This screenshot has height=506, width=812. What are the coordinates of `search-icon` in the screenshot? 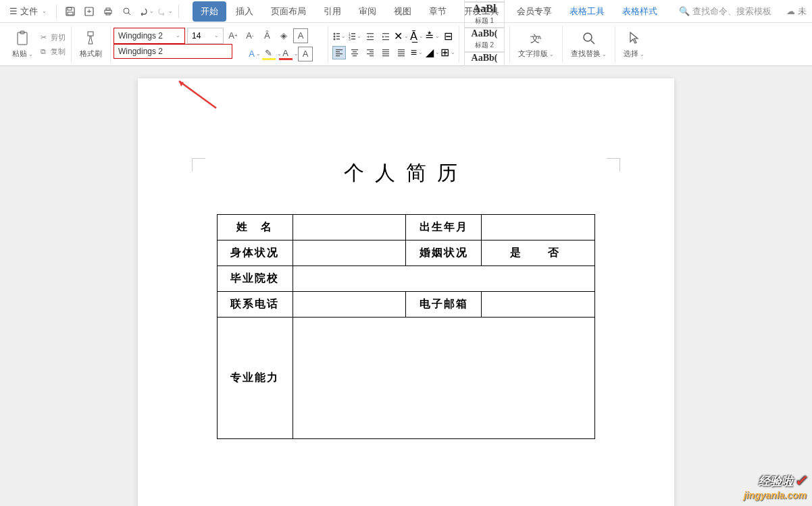 It's located at (589, 39).